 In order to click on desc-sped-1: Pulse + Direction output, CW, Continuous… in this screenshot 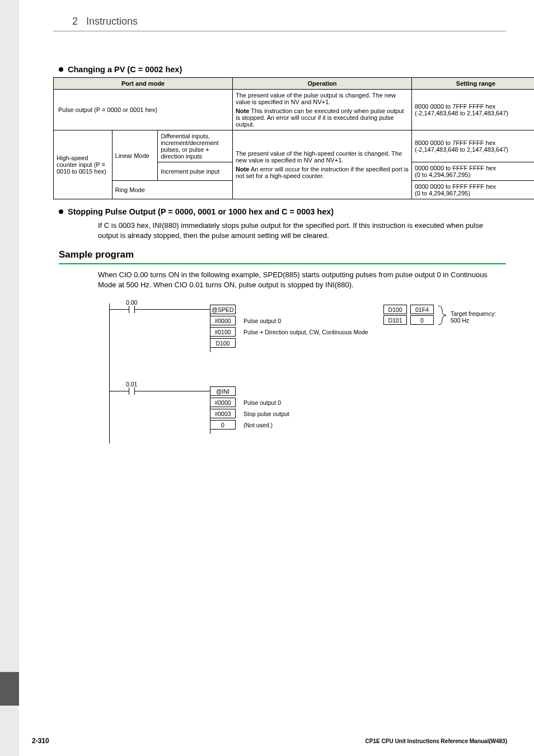, I will do `click(306, 332)`.